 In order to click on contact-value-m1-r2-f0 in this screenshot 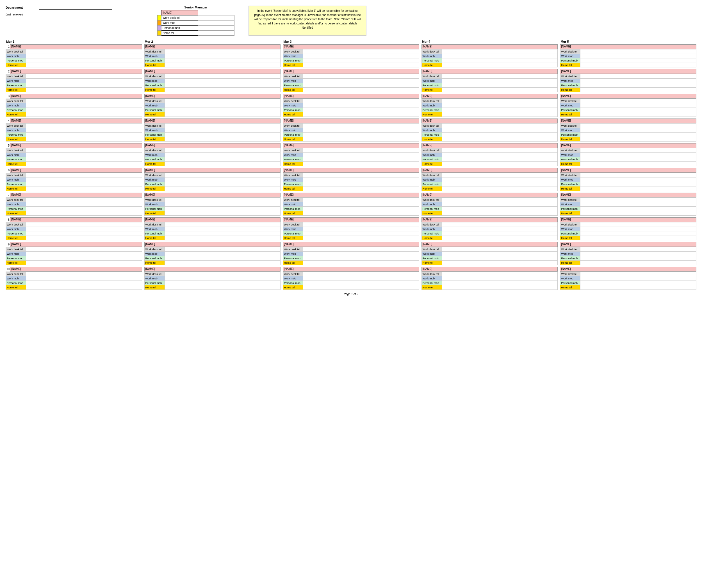, I will do `click(84, 76)`.